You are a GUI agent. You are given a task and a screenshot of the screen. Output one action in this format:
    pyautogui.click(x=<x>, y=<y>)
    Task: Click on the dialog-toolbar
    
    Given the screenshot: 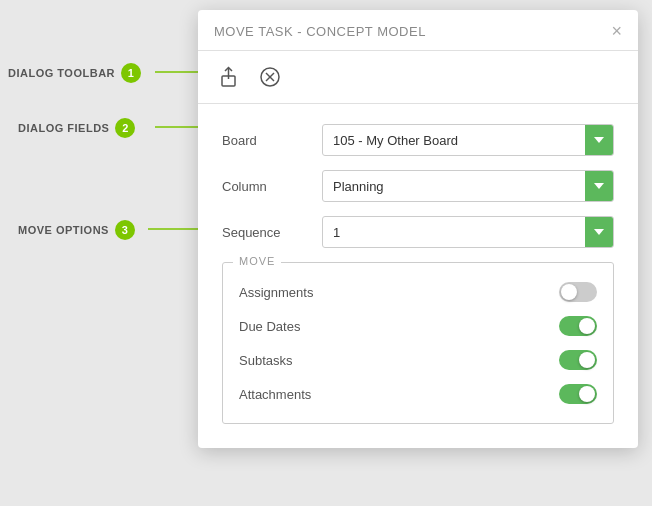 What is the action you would take?
    pyautogui.click(x=418, y=78)
    